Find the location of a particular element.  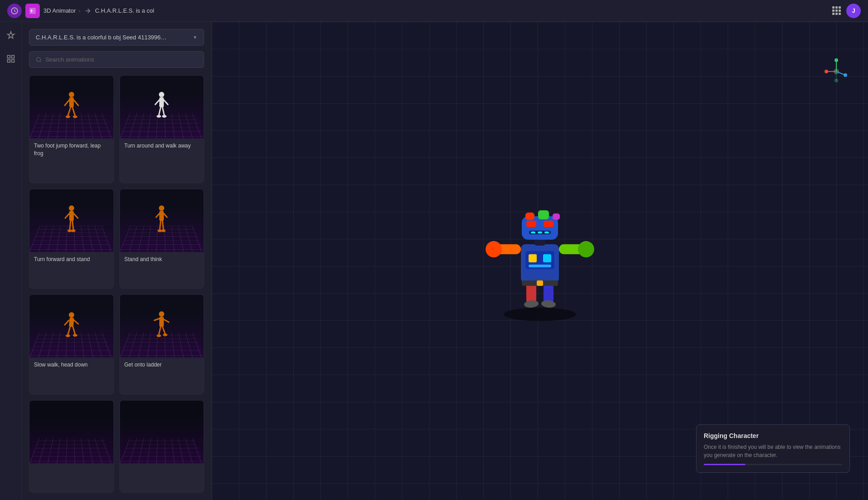

grid-view-icon is located at coordinates (11, 59).